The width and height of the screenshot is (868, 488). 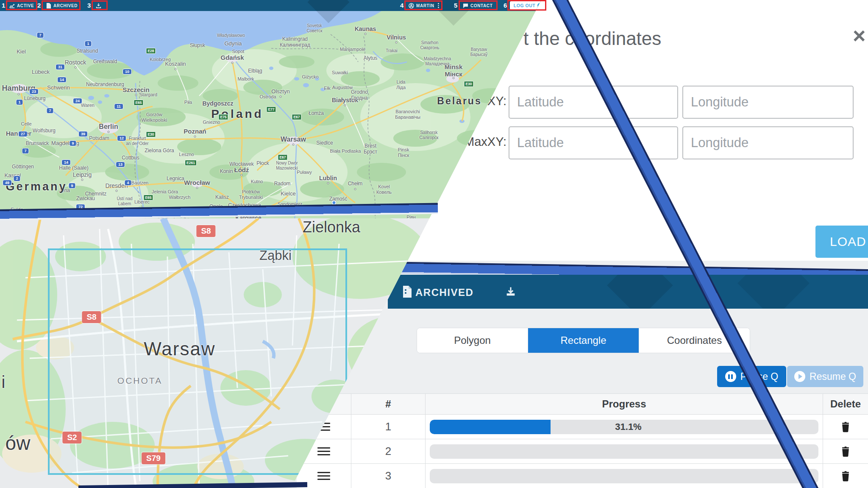 I want to click on map-label: Stargard, so click(x=148, y=95).